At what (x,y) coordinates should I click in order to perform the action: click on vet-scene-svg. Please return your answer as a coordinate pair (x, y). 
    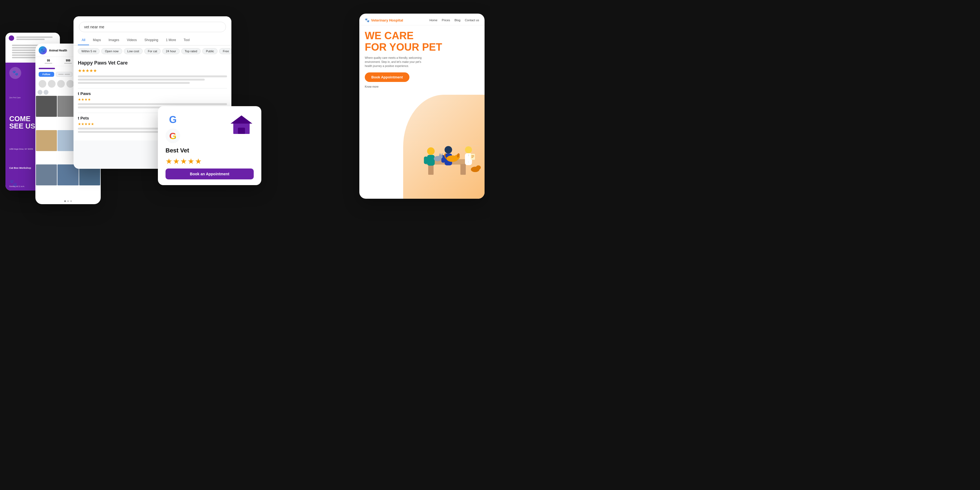
    Looking at the image, I should click on (447, 151).